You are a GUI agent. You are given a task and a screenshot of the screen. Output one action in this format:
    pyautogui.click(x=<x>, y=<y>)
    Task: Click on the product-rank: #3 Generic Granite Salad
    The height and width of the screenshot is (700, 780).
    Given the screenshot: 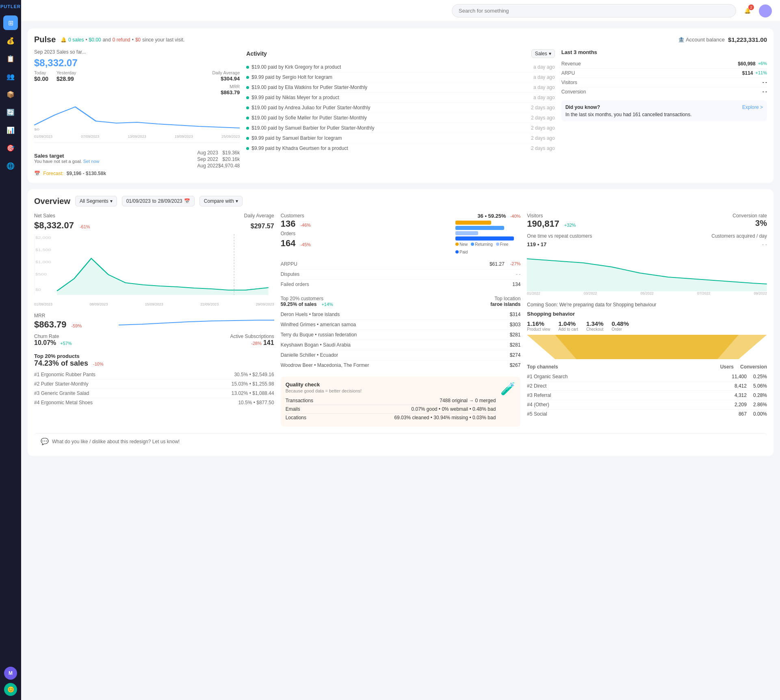 What is the action you would take?
    pyautogui.click(x=62, y=393)
    